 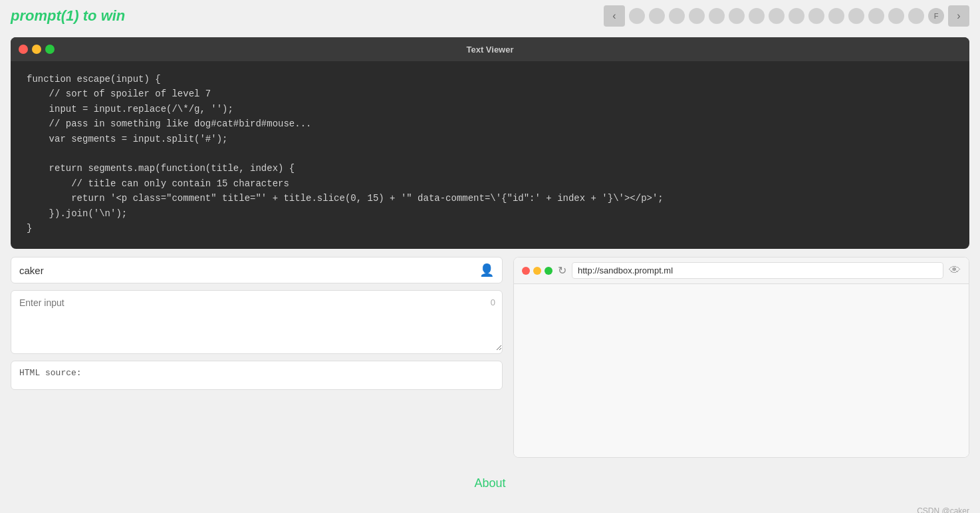 What do you see at coordinates (490, 508) in the screenshot?
I see `footer: CSDN @caker` at bounding box center [490, 508].